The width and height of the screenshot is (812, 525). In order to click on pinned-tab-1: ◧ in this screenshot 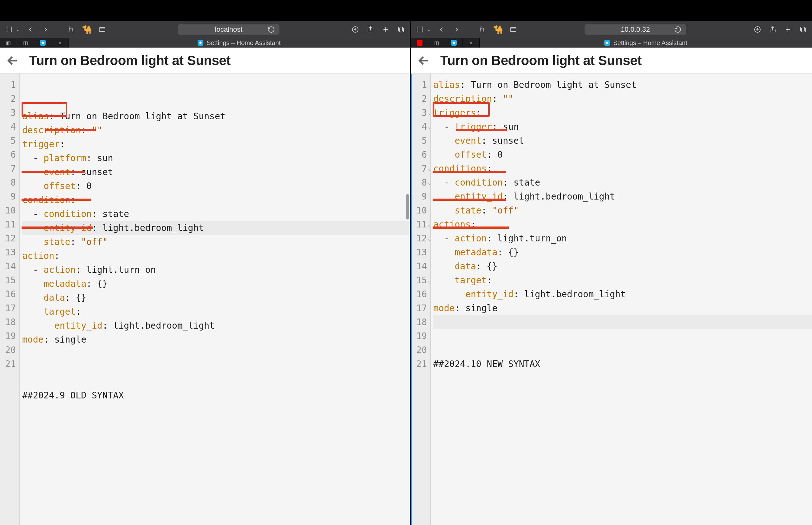, I will do `click(9, 43)`.